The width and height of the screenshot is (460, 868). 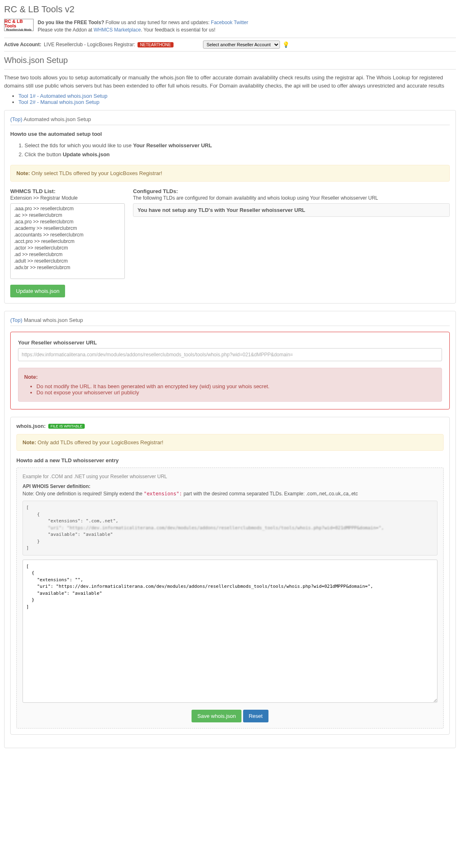 What do you see at coordinates (230, 173) in the screenshot?
I see `note-box: Note: Only select TLDs offered by your L…` at bounding box center [230, 173].